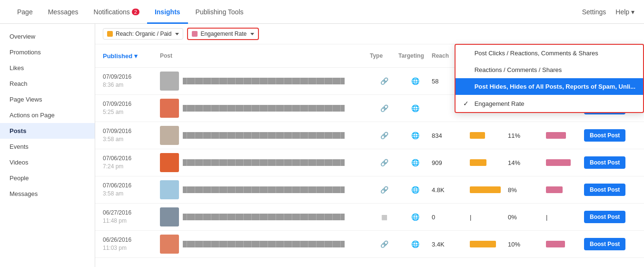 The width and height of the screenshot is (644, 267). I want to click on post-text-0: ████████████████████████████████████████, so click(264, 81).